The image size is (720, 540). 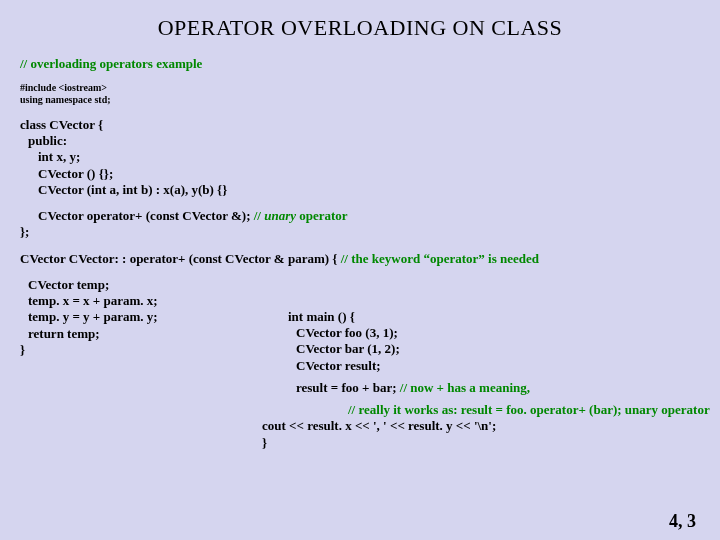 What do you see at coordinates (257, 216) in the screenshot?
I see `op-comment-pre: //` at bounding box center [257, 216].